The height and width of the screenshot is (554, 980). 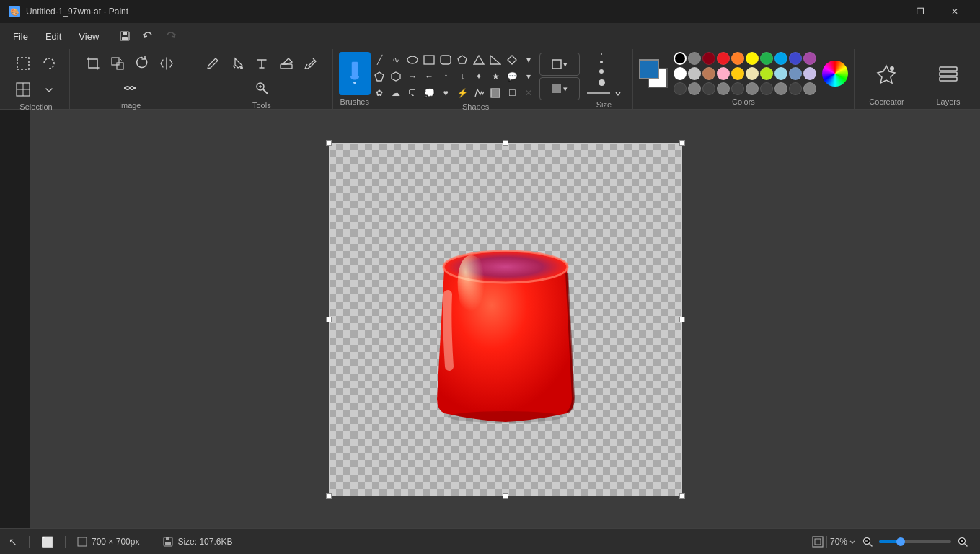 What do you see at coordinates (886, 74) in the screenshot?
I see `cocreator-button` at bounding box center [886, 74].